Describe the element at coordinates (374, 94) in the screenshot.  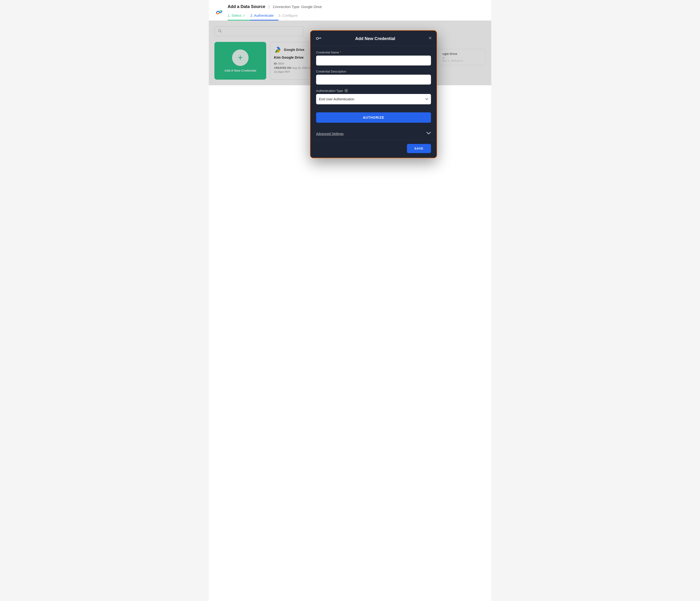
I see `add-credential-modal: Add New Credential ✕ Credential Name *` at that location.